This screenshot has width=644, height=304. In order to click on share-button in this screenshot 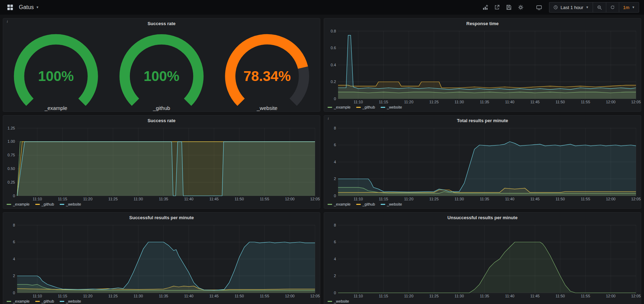, I will do `click(497, 7)`.